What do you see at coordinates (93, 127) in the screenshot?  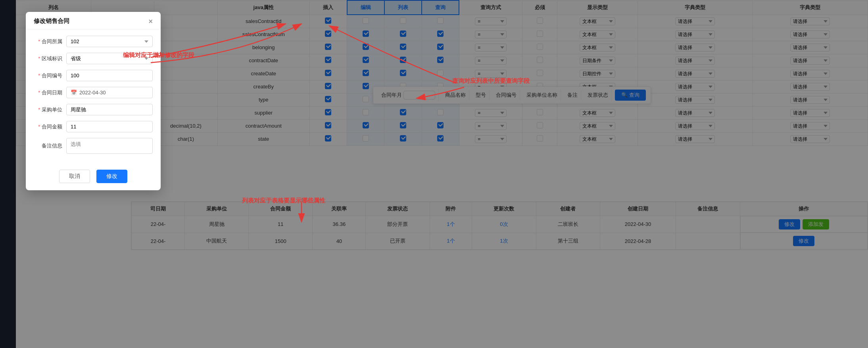 I see `form-row-5: 合同金额` at bounding box center [93, 127].